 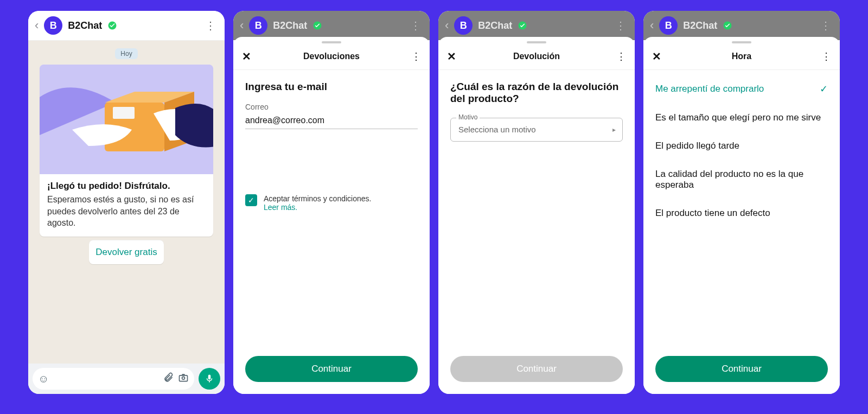 What do you see at coordinates (317, 207) in the screenshot?
I see `terms-link: Leer más.` at bounding box center [317, 207].